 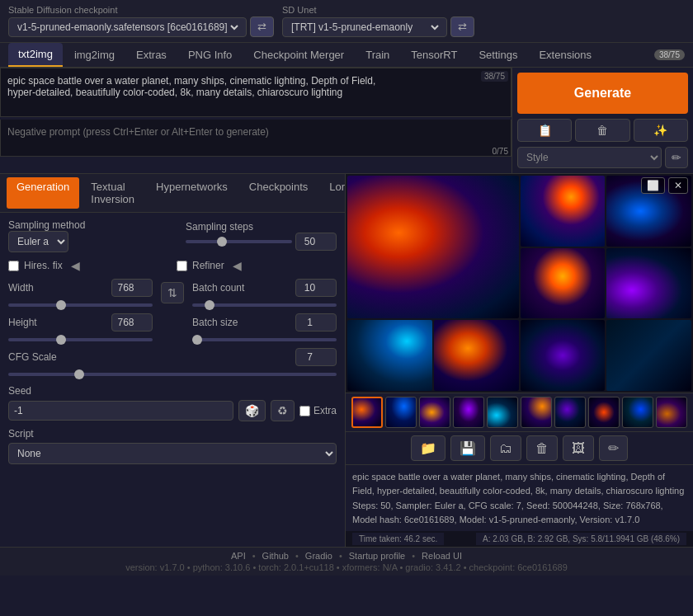 What do you see at coordinates (299, 54) in the screenshot?
I see `tab-checkpoint-merger: Checkpoint Merger` at bounding box center [299, 54].